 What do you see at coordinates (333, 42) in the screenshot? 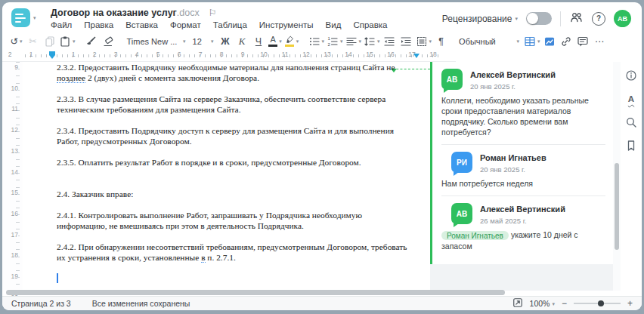
I see `numbered-list-icon: 1 2` at bounding box center [333, 42].